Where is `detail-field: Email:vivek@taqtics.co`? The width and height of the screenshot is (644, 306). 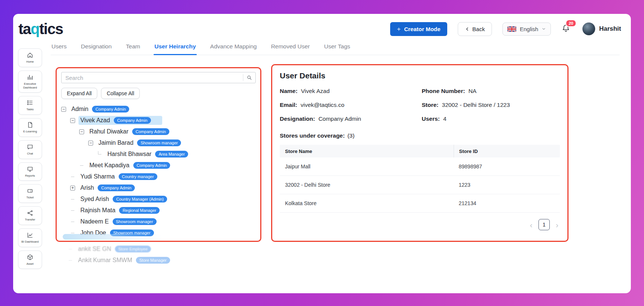 detail-field: Email:vivek@taqtics.co is located at coordinates (351, 105).